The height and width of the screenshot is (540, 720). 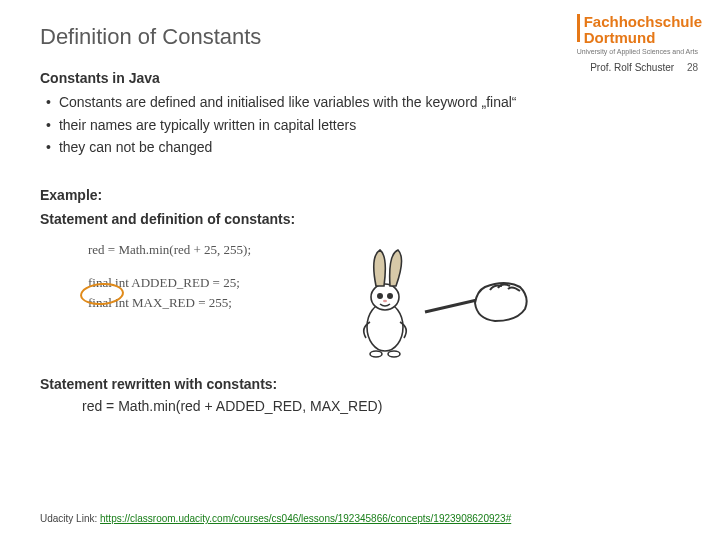 What do you see at coordinates (360, 219) in the screenshot?
I see `statement-label: Statement and definition of constants:` at bounding box center [360, 219].